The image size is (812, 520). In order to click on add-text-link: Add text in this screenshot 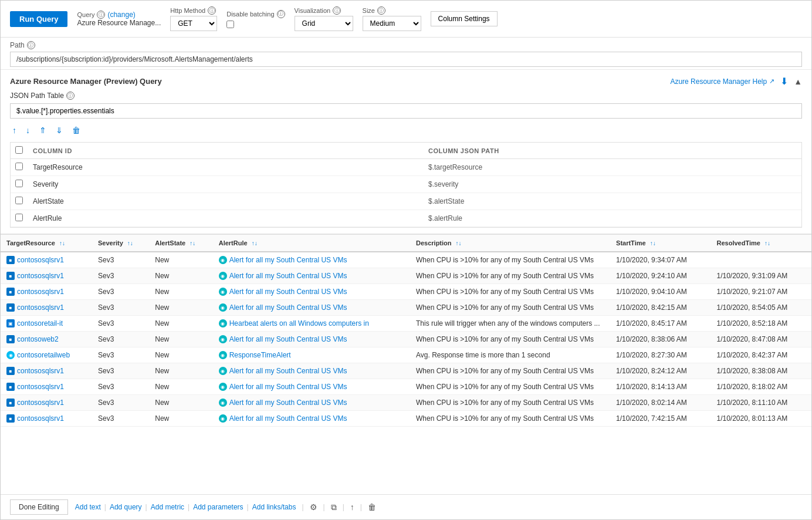, I will do `click(88, 507)`.